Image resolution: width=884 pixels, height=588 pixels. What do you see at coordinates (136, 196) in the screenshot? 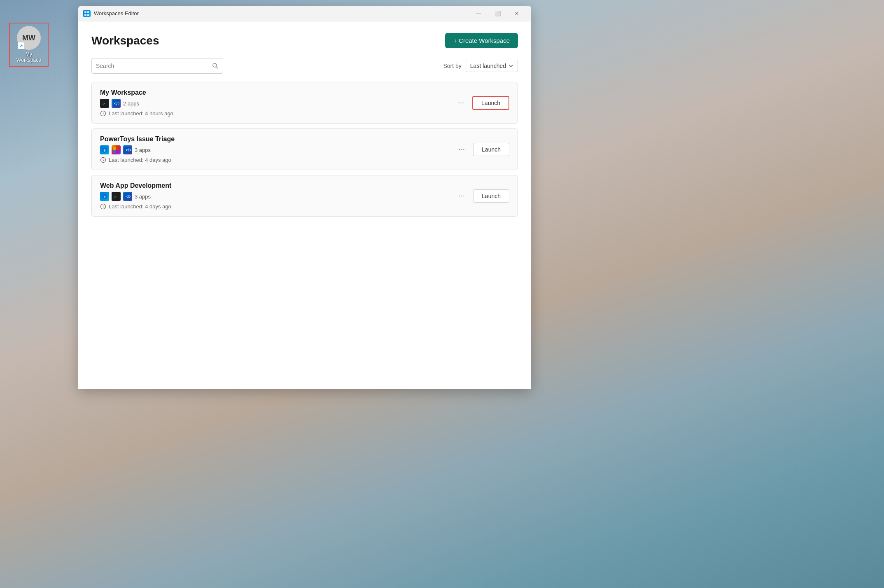
I see `workspace-apps: e>_</> 3 apps` at bounding box center [136, 196].